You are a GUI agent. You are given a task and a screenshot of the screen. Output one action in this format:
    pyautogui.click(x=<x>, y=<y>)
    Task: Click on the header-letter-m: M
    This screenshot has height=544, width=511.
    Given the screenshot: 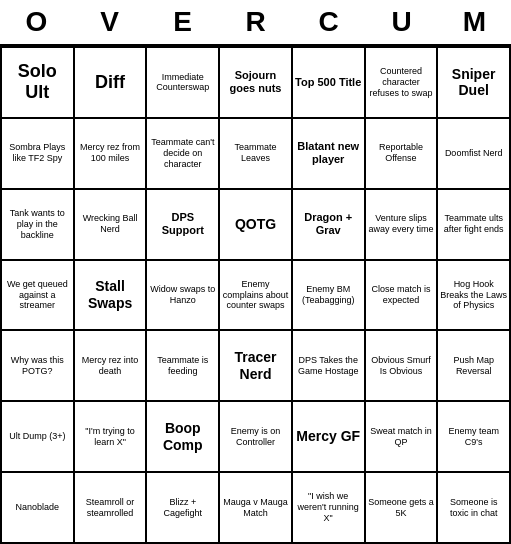 What is the action you would take?
    pyautogui.click(x=474, y=22)
    